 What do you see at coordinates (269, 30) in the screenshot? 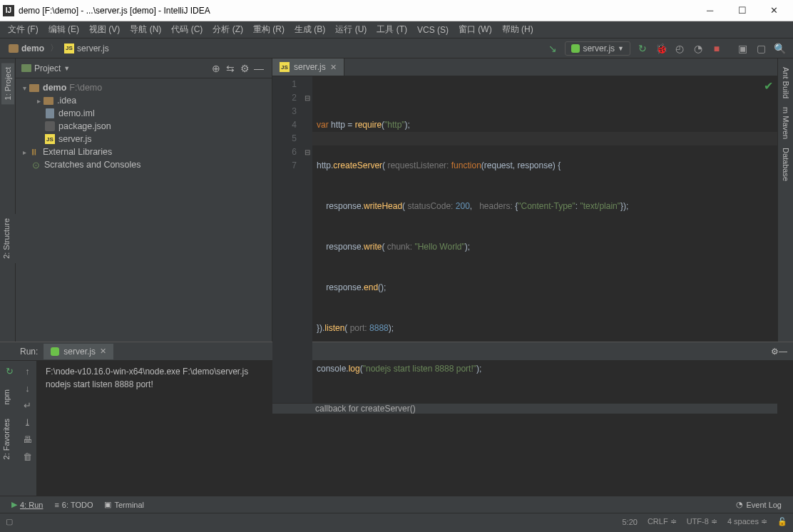
I see `menu-refactor: 重构 (R)` at bounding box center [269, 30].